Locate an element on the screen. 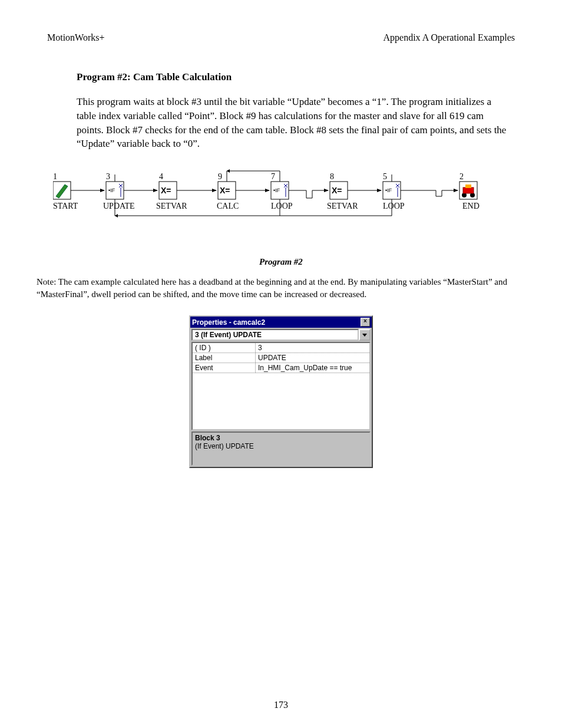 The image size is (562, 728). footer-title: Block 3 is located at coordinates (281, 438).